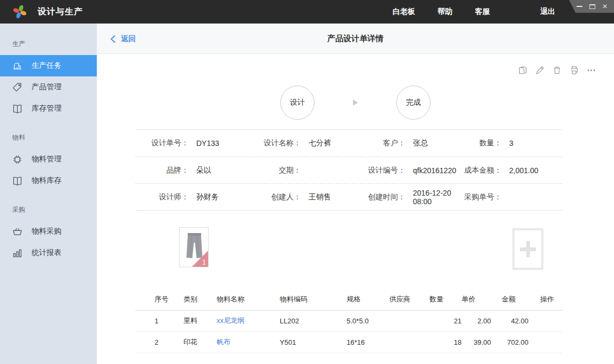  I want to click on cell-code: LL202, so click(313, 321).